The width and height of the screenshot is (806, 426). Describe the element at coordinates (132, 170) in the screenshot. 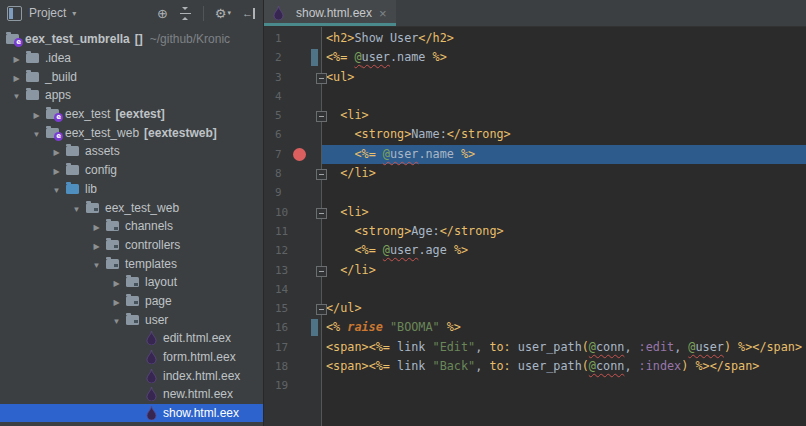

I see `tree-item-config: ▶config` at that location.